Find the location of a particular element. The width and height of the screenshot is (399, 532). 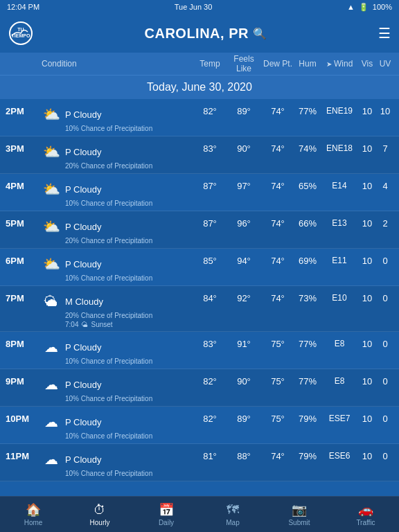

nav-item-submit: 📷 Submit is located at coordinates (299, 514).